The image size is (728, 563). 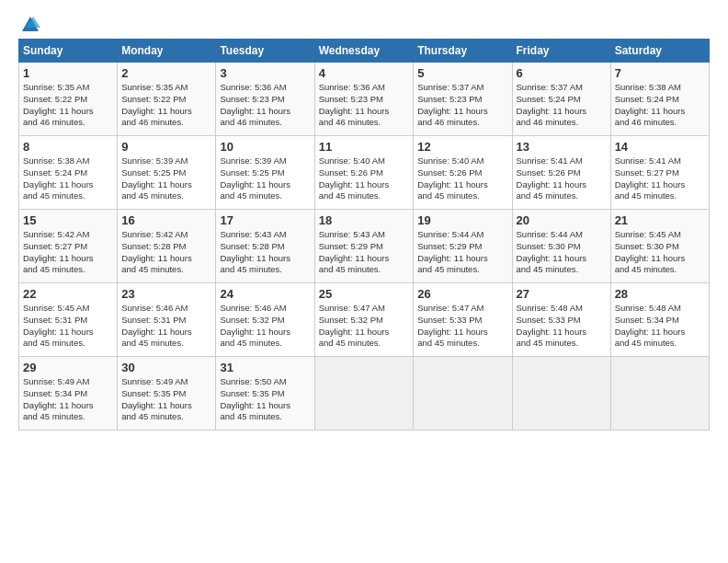 I want to click on calendar-row: 8Sunrise: 5:38 AMSunset: 5:24 PMDaylight…, so click(x=364, y=173).